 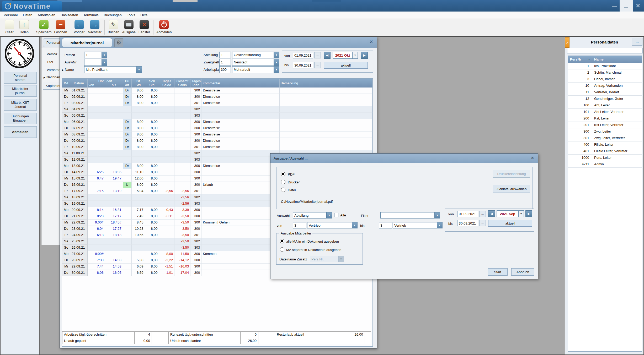 What do you see at coordinates (605, 99) in the screenshot?
I see `personnel-row: 12Genehmiger, Guter` at bounding box center [605, 99].